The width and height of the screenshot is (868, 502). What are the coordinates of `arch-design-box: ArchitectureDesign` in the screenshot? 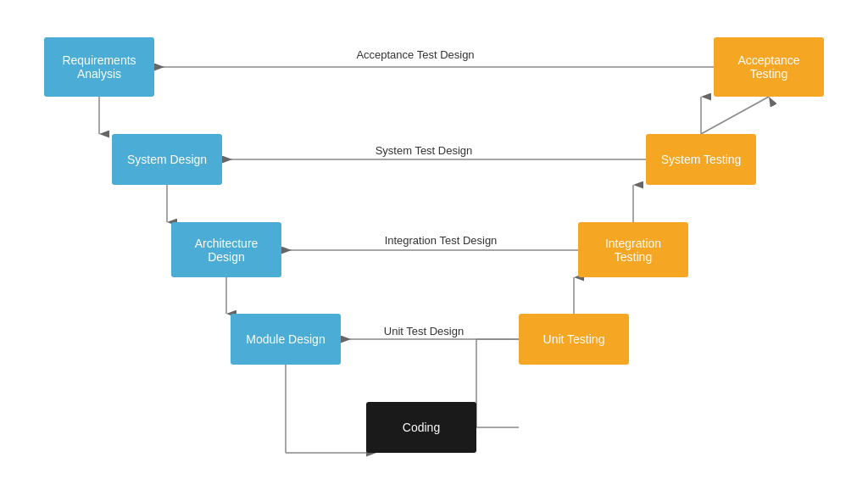 It's located at (226, 249).